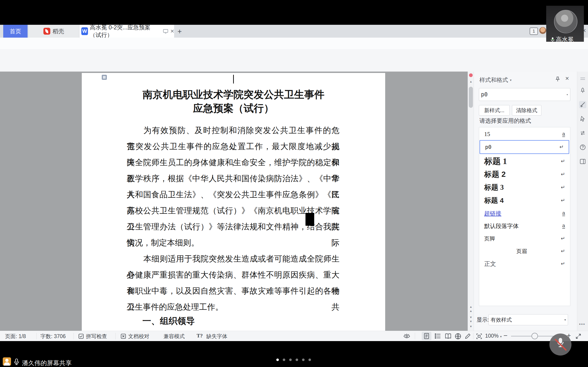 The width and height of the screenshot is (588, 367). I want to click on style-item-p0-selected: p0 ↵, so click(524, 147).